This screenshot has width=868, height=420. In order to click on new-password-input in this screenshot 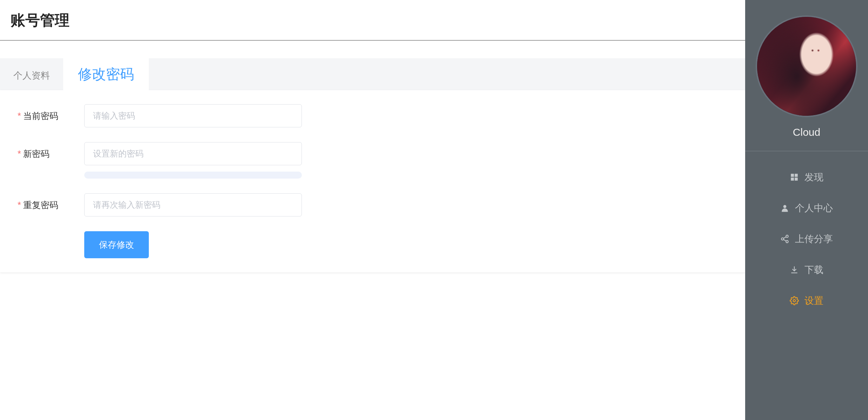, I will do `click(193, 154)`.